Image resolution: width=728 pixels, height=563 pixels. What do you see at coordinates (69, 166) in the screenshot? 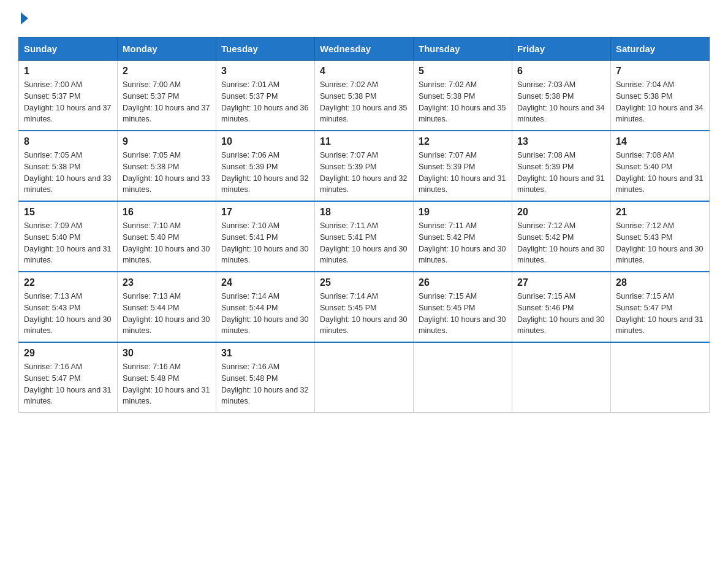
I see `calendar-cell: 8 Sunrise: 7:05 AM Sunset: 5:38 PM Dayli…` at bounding box center [69, 166].